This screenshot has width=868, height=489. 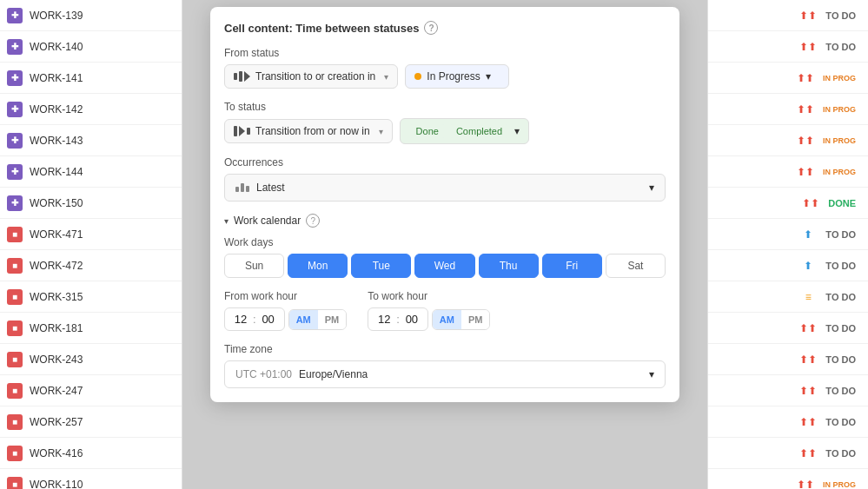 What do you see at coordinates (304, 320) in the screenshot?
I see `from-am-button: AM` at bounding box center [304, 320].